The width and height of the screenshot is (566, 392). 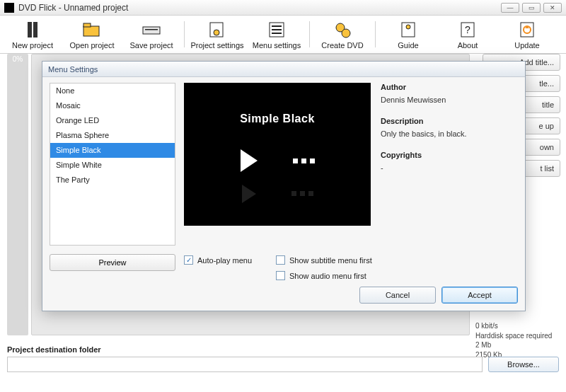 I want to click on dialog-title: Menu Settings, so click(x=73, y=69).